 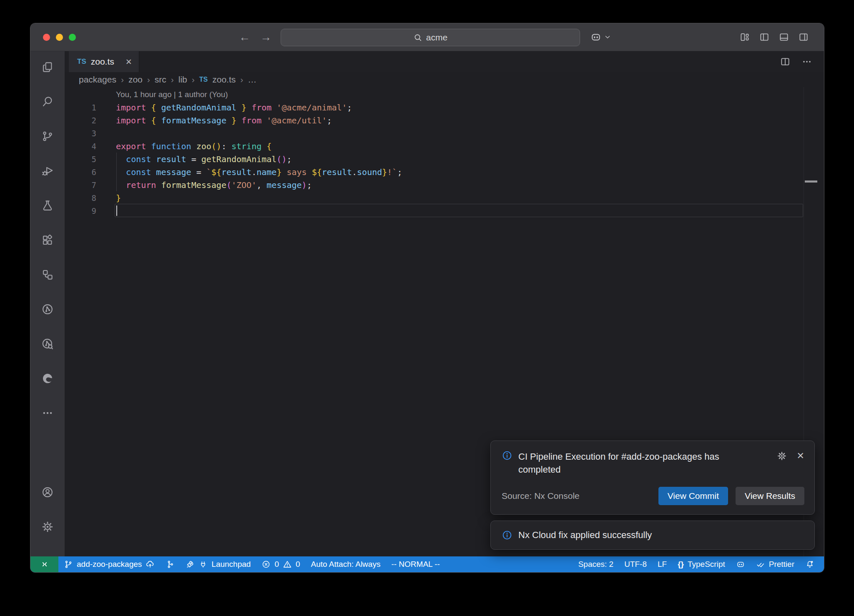 I want to click on code-text: }, so click(x=108, y=198).